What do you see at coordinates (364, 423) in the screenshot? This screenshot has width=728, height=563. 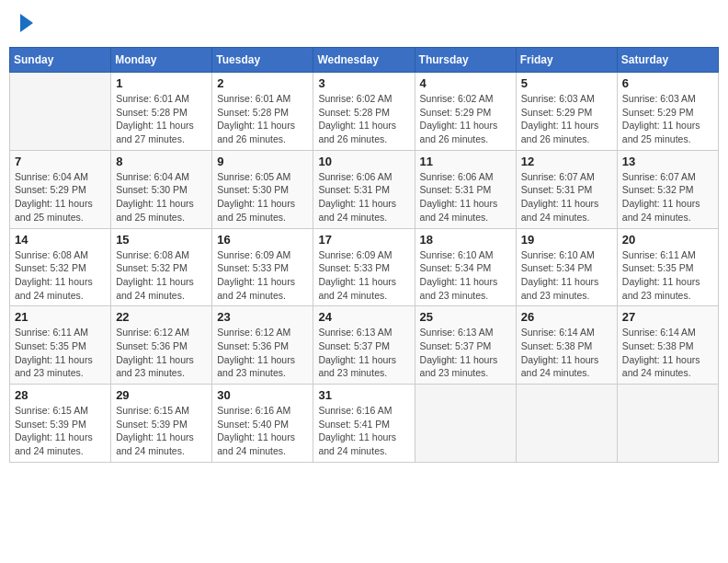 I see `calendar-cell: 31Sunrise: 6:16 AM Sunset: 5:41 PM Dayli…` at bounding box center [364, 423].